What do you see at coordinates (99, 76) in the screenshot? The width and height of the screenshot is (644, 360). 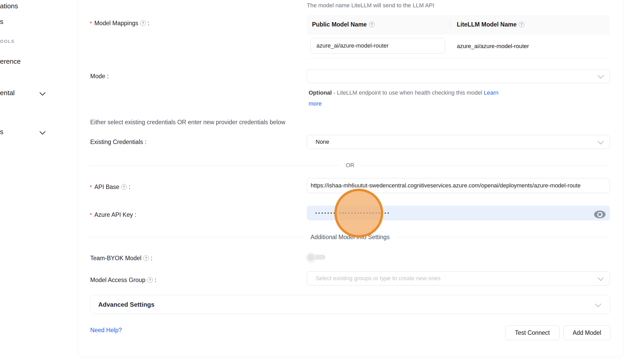 I see `mode-label: Mode` at bounding box center [99, 76].